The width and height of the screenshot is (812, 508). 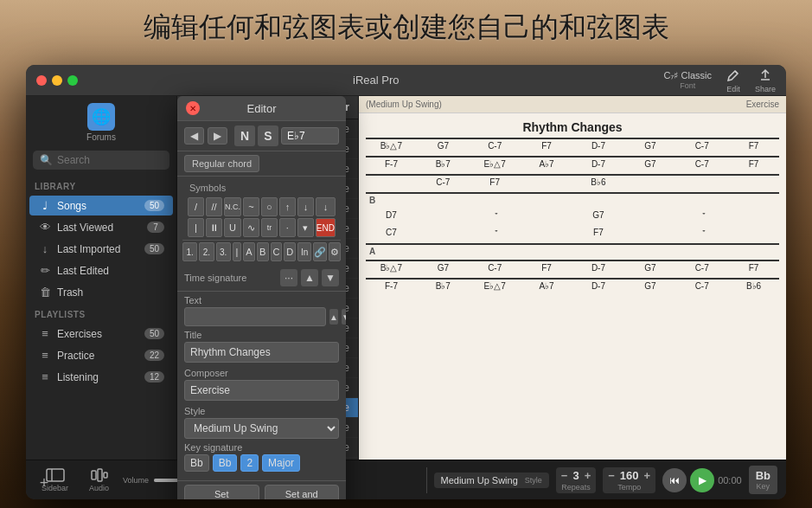 What do you see at coordinates (249, 463) in the screenshot?
I see `key-sig-2: 2` at bounding box center [249, 463].